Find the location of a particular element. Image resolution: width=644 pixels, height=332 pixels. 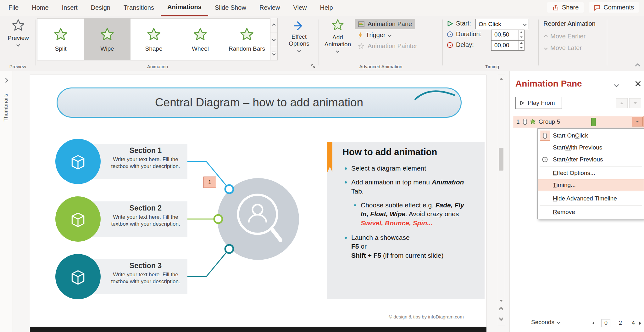

delay-spin-buttons is located at coordinates (521, 45).